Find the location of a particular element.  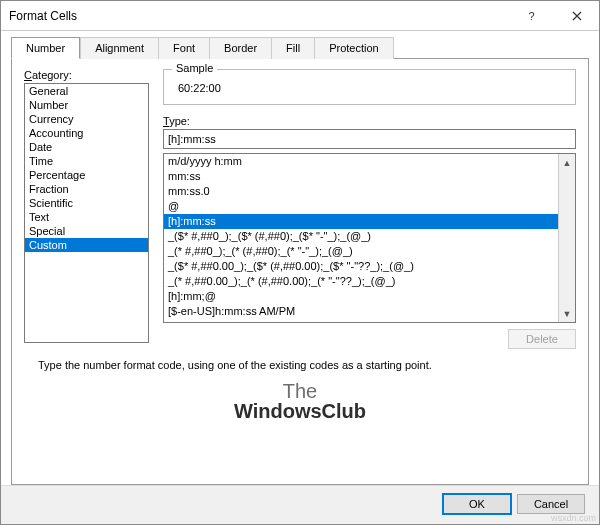

category-item: Fraction is located at coordinates (86, 189).